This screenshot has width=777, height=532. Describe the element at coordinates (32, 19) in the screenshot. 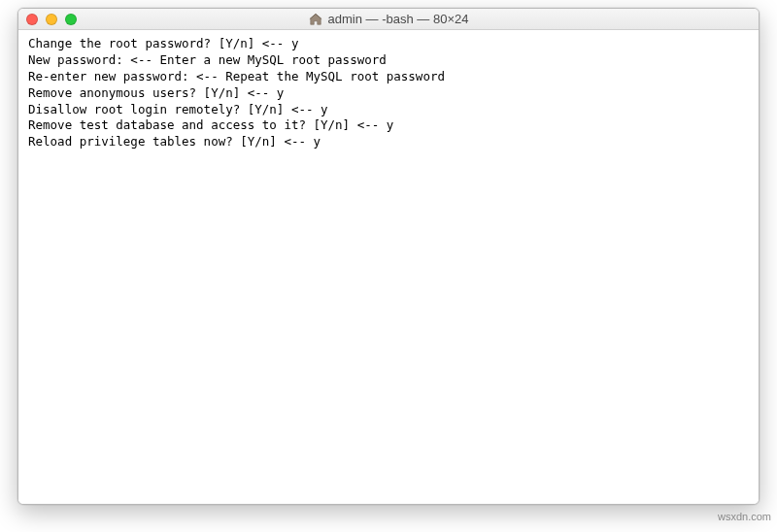

I see `close-button` at that location.